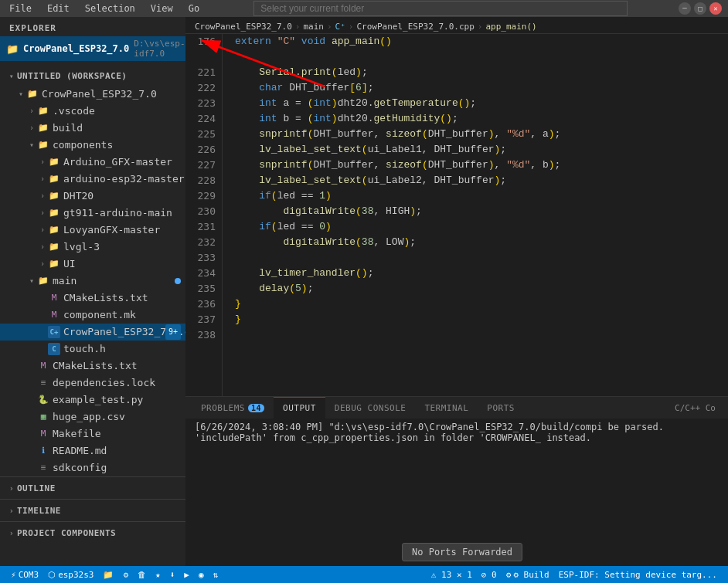 This screenshot has width=728, height=583. What do you see at coordinates (204, 215) in the screenshot?
I see `line-numbers: 176 221 222 223 224 225 226 227 228 229 …` at bounding box center [204, 215].